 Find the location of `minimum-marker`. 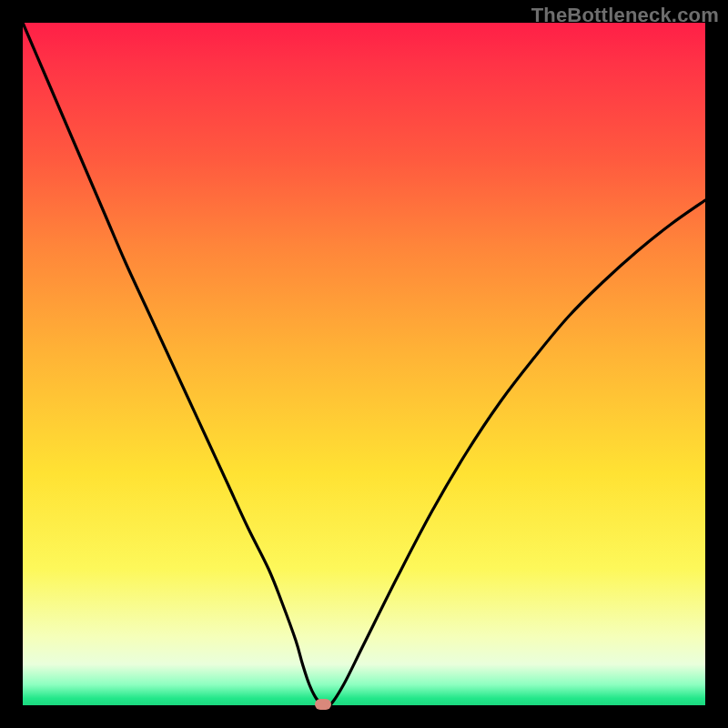

minimum-marker is located at coordinates (323, 704).